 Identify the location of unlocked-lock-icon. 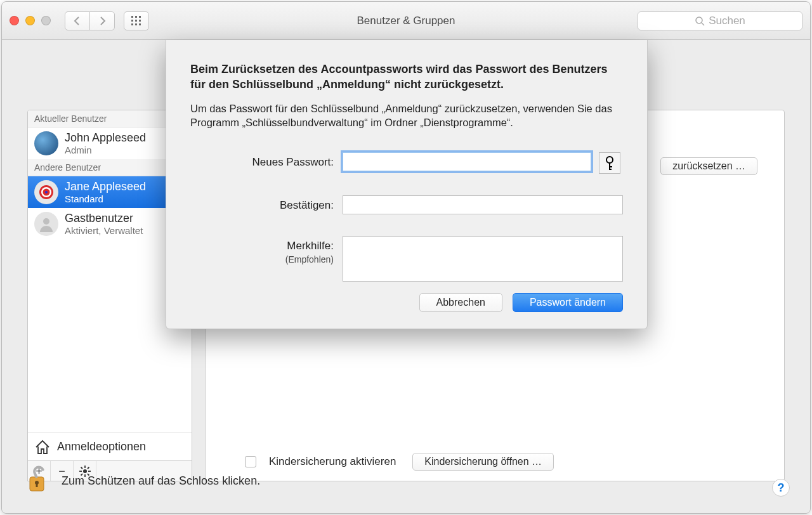
(37, 481).